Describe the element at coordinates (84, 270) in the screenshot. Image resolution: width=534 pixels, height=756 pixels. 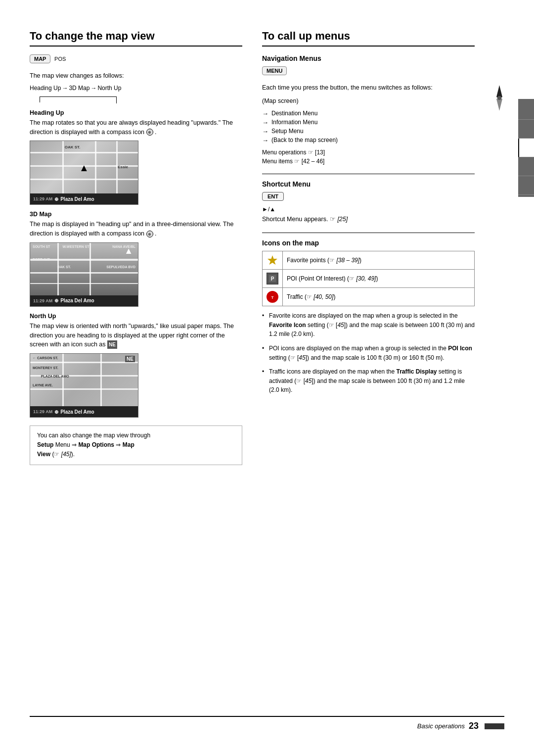
I see `3d-streets: SOUTH ST W.WESTERN ST NANA AVE/BL PORT A…` at that location.